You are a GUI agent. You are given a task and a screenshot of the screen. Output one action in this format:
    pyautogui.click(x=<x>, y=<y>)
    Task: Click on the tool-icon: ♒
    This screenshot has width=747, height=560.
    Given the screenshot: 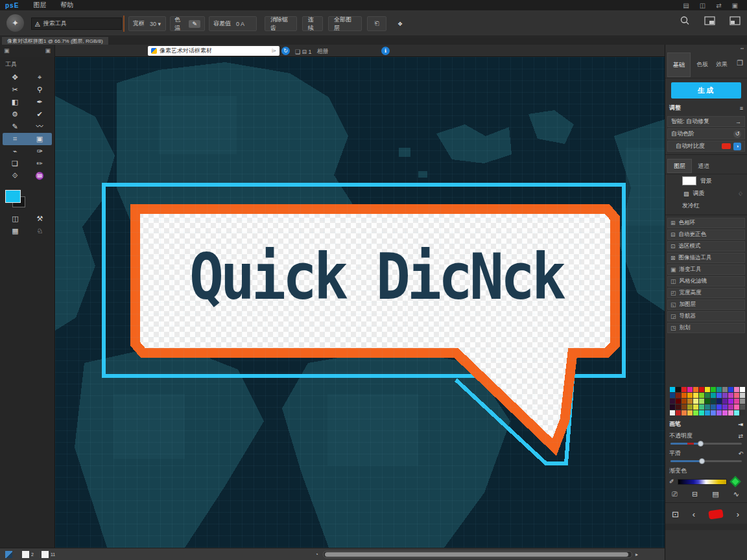 What is the action you would take?
    pyautogui.click(x=40, y=176)
    